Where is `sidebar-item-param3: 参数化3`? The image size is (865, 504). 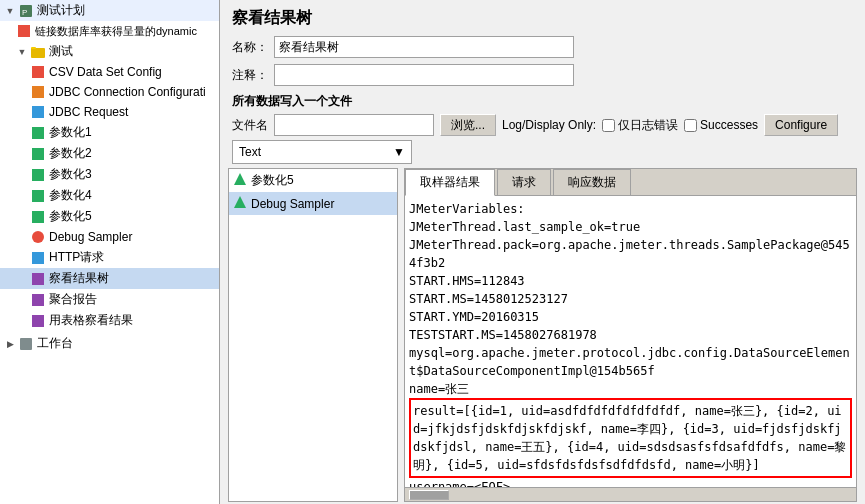 sidebar-item-param3: 参数化3 is located at coordinates (110, 174).